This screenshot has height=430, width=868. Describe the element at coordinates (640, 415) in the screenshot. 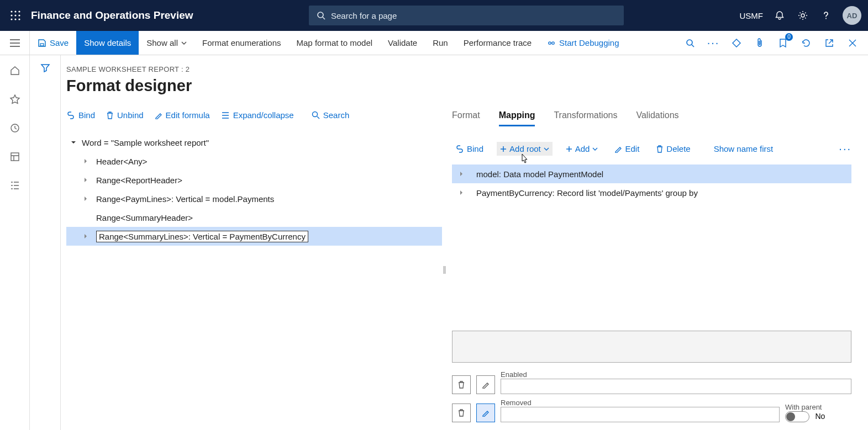

I see `removed-input` at that location.